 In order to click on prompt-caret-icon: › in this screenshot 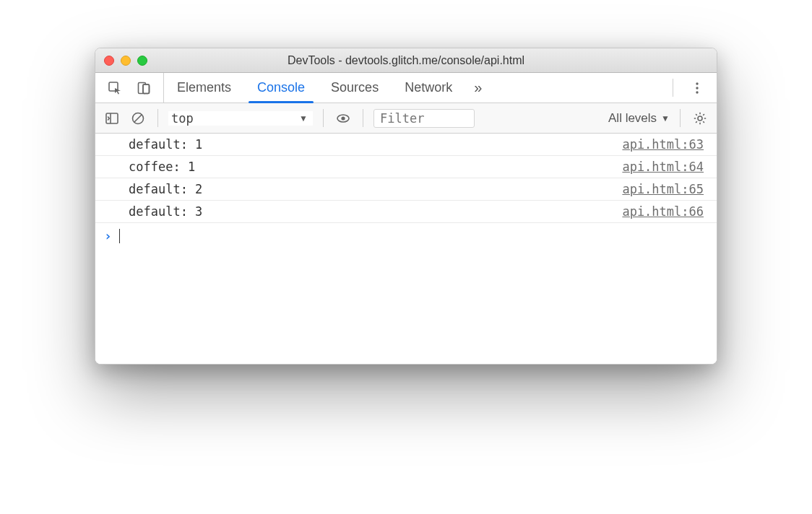, I will do `click(108, 235)`.